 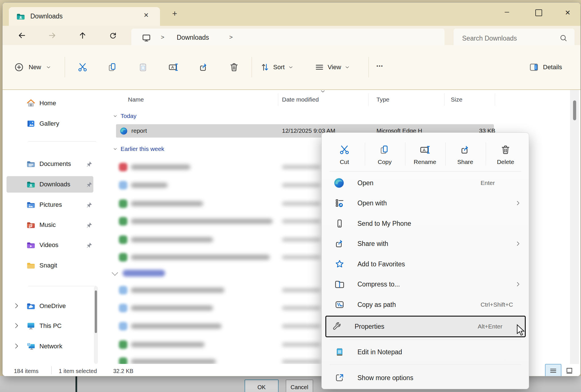 I want to click on sidebar-item-network: Network, so click(x=44, y=346).